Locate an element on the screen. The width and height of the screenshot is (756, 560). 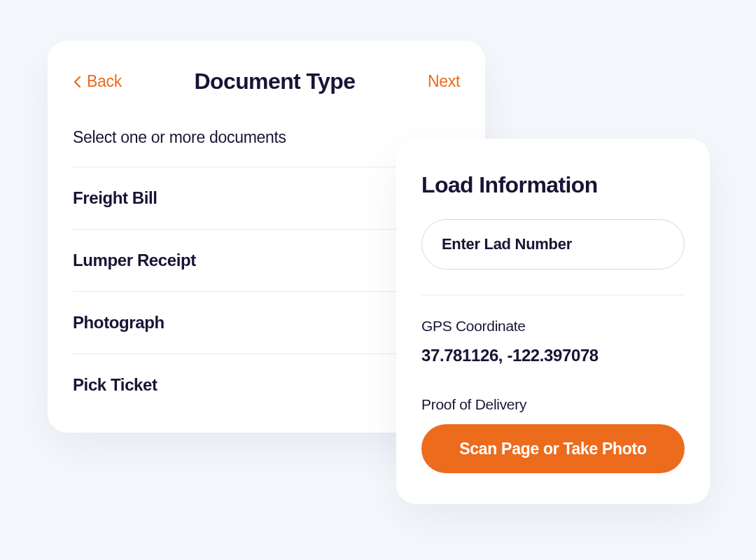
back-label: Back is located at coordinates (104, 81).